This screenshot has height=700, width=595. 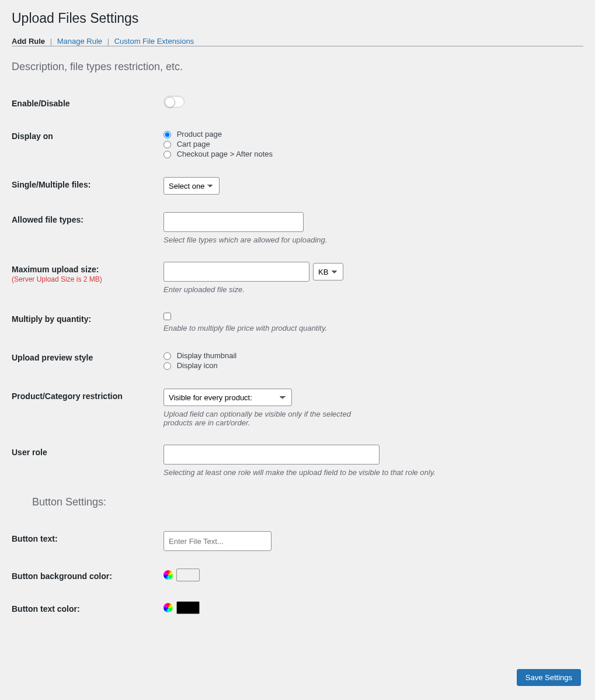 What do you see at coordinates (167, 356) in the screenshot?
I see `preview-thumbnail-radio` at bounding box center [167, 356].